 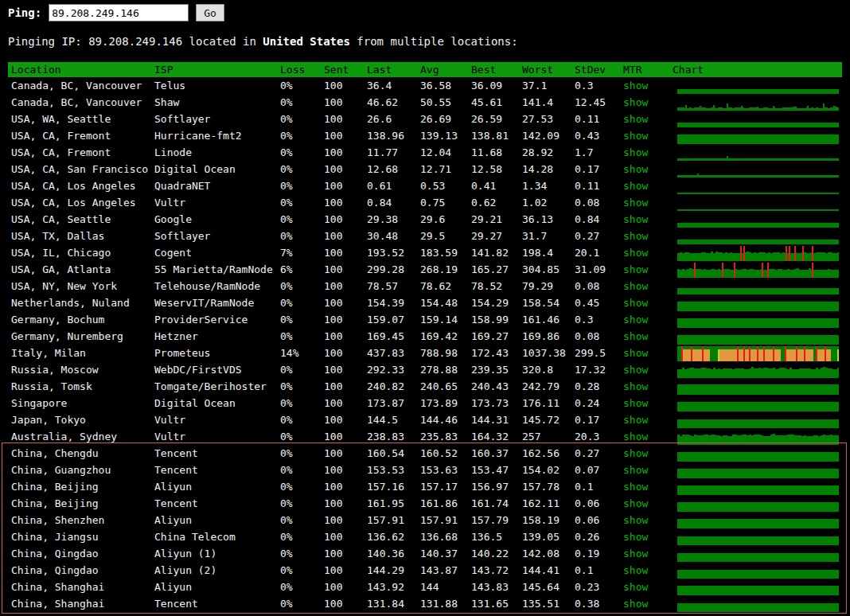 I want to click on cell-worst: 169.86, so click(x=545, y=336).